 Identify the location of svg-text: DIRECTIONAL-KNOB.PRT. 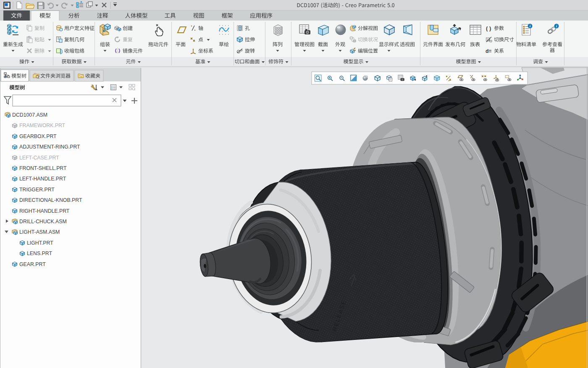
(51, 200).